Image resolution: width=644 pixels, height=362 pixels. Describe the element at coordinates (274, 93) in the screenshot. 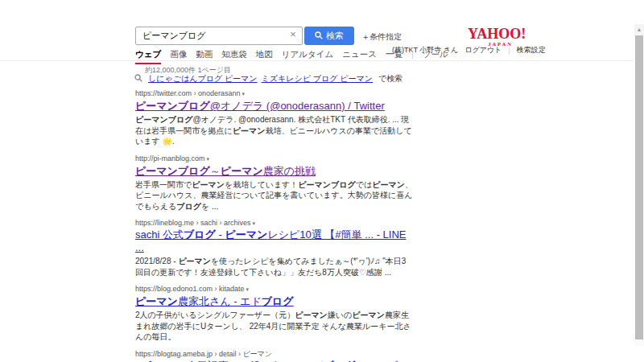

I see `result-url: https://twitter.com › onoderasann▾` at that location.